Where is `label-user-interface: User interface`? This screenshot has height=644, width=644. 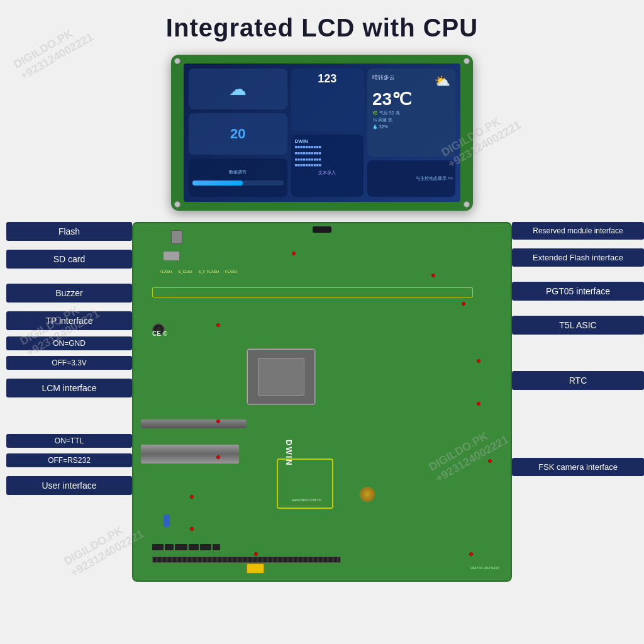
label-user-interface: User interface is located at coordinates (69, 486).